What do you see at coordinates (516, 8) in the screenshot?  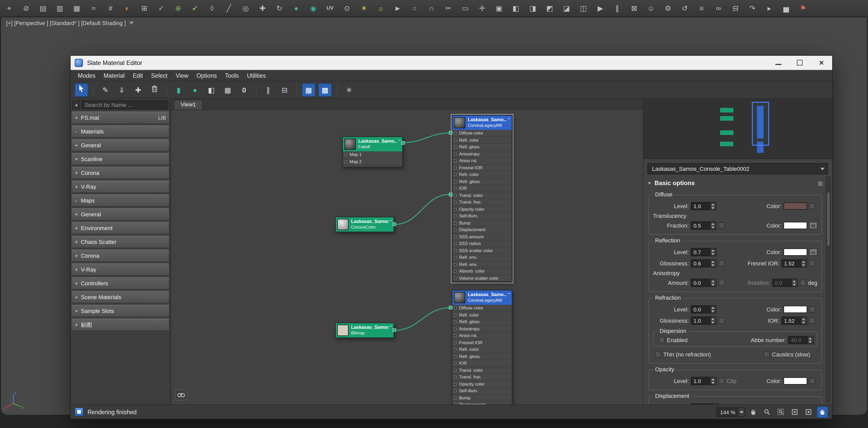 I see `camera-top: ◧` at bounding box center [516, 8].